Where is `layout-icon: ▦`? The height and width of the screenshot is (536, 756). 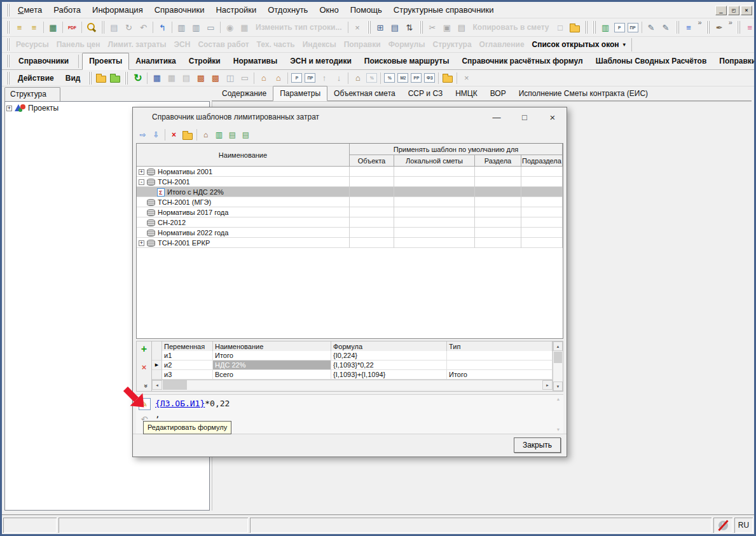
layout-icon: ▦ is located at coordinates (244, 27).